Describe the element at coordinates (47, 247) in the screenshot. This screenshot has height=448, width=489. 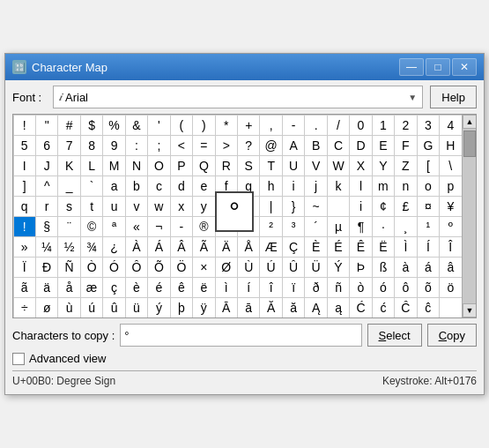
I see `char-cell: ¼` at that location.